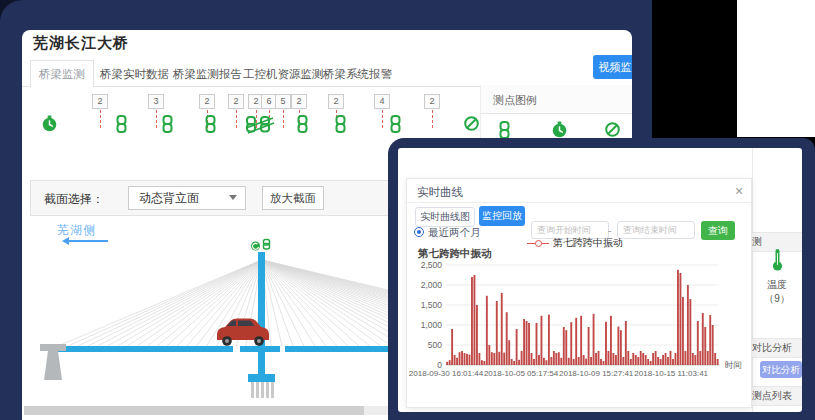 This screenshot has width=815, height=420. What do you see at coordinates (739, 191) in the screenshot?
I see `close-icon: ×` at bounding box center [739, 191].